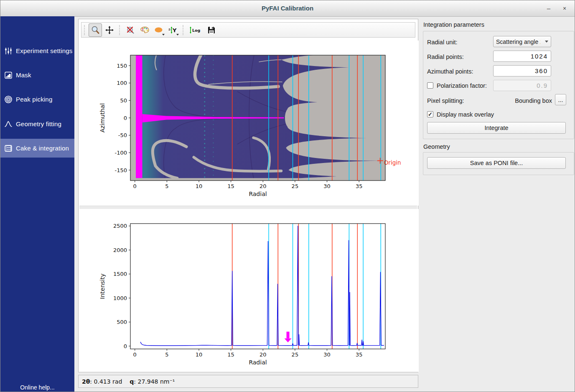 The width and height of the screenshot is (575, 392). I want to click on radial-unit-label: Radial unit:, so click(442, 42).